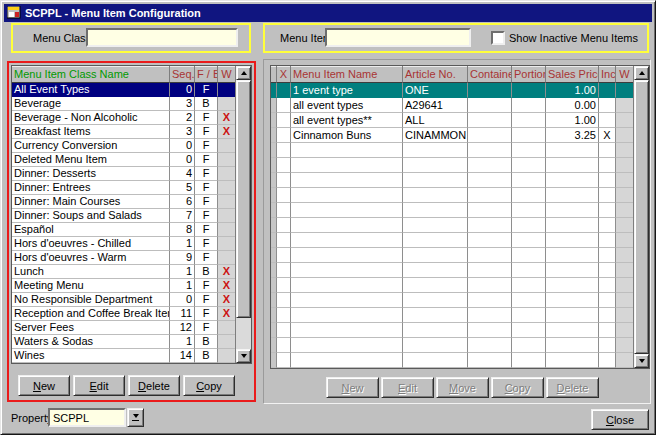 This screenshot has height=435, width=656. What do you see at coordinates (352, 388) in the screenshot?
I see `item-new-button: New` at bounding box center [352, 388].